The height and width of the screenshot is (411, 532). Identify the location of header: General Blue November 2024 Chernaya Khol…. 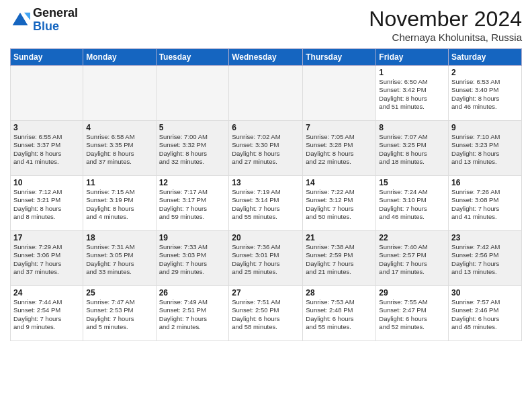
(266, 25).